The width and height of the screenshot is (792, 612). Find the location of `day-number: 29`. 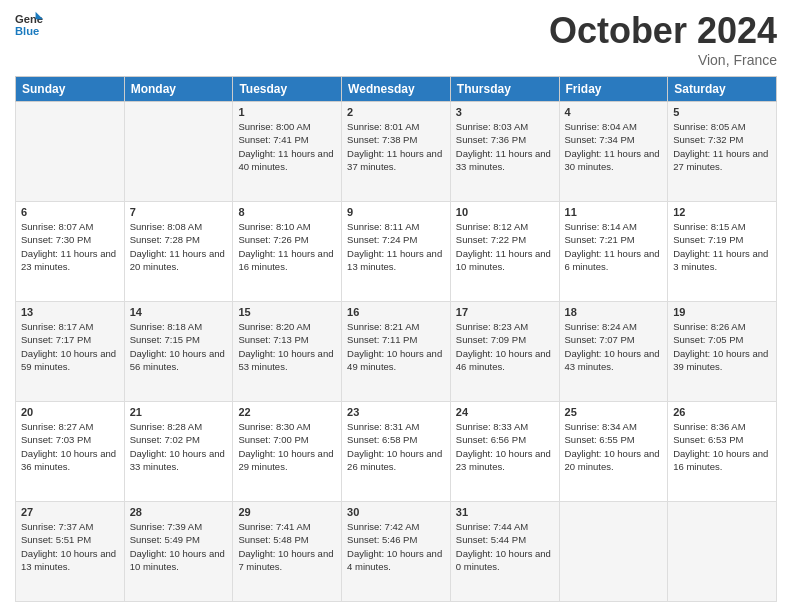

day-number: 29 is located at coordinates (287, 512).